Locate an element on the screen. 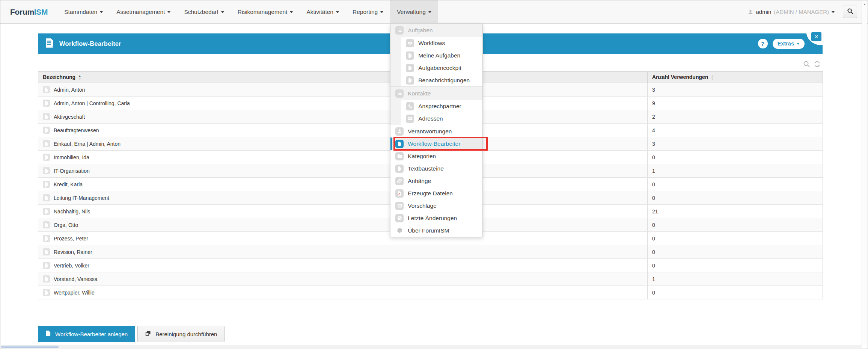 This screenshot has height=349, width=868. menu-item-über-forumism: Über ForumISM is located at coordinates (436, 231).